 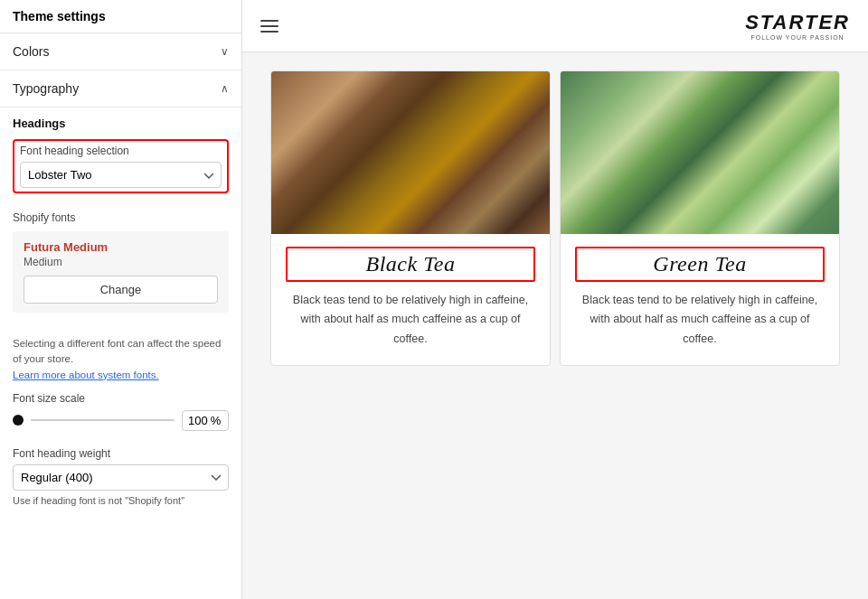 I want to click on font-heading-weight-section: Font heading weight Regular (400) Medium…, so click(x=121, y=477).